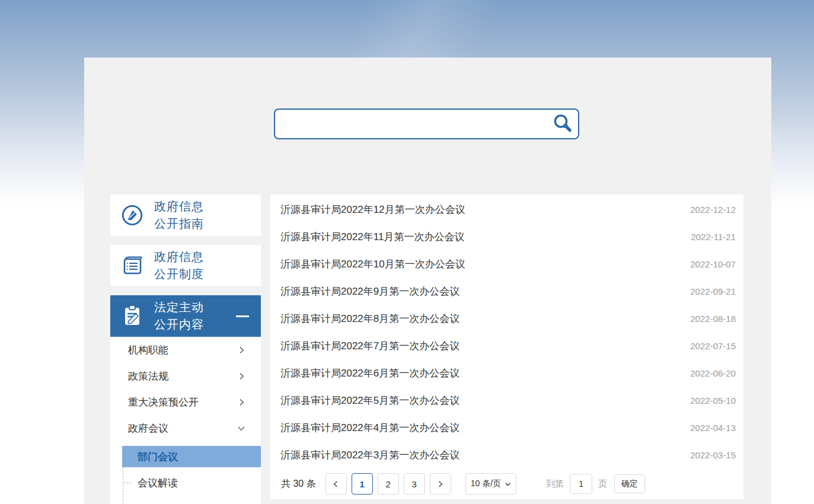  I want to click on next-page-button, so click(440, 484).